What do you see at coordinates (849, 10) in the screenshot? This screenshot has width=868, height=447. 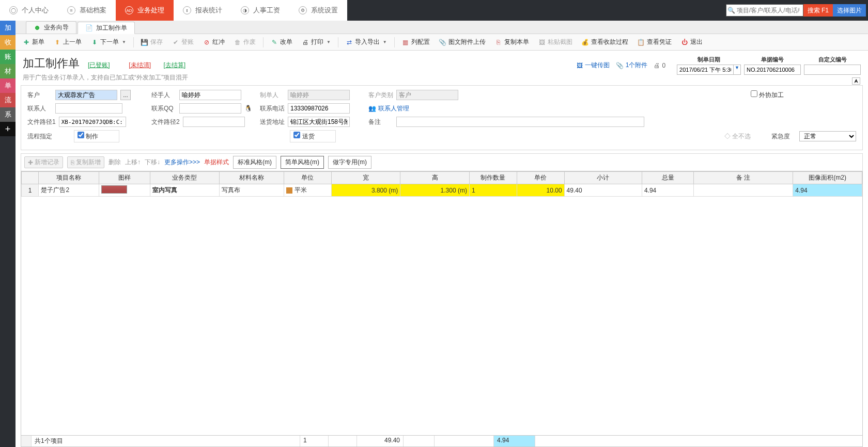 I see `choose-image-button: 选择图片` at bounding box center [849, 10].